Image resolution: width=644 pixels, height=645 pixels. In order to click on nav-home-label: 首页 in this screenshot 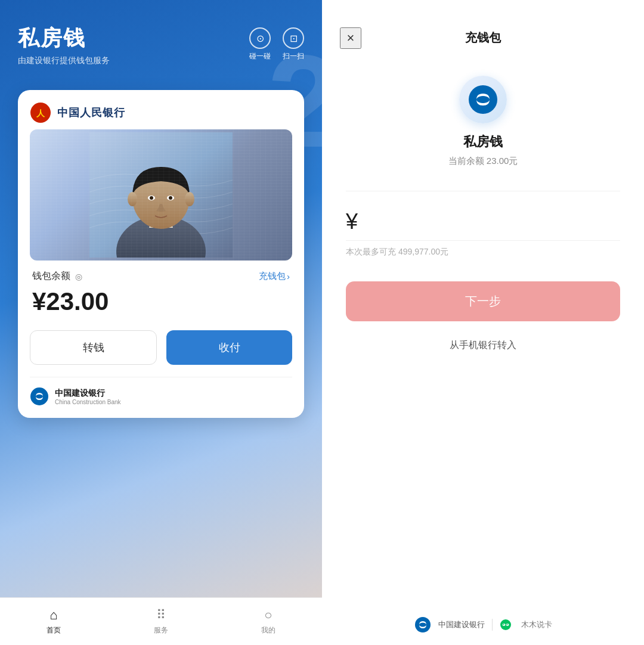, I will do `click(54, 631)`.